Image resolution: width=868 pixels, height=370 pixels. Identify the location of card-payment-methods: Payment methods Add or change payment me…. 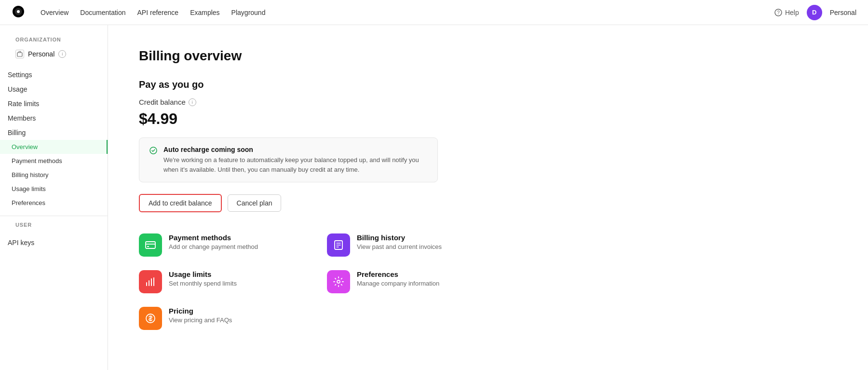
(228, 245).